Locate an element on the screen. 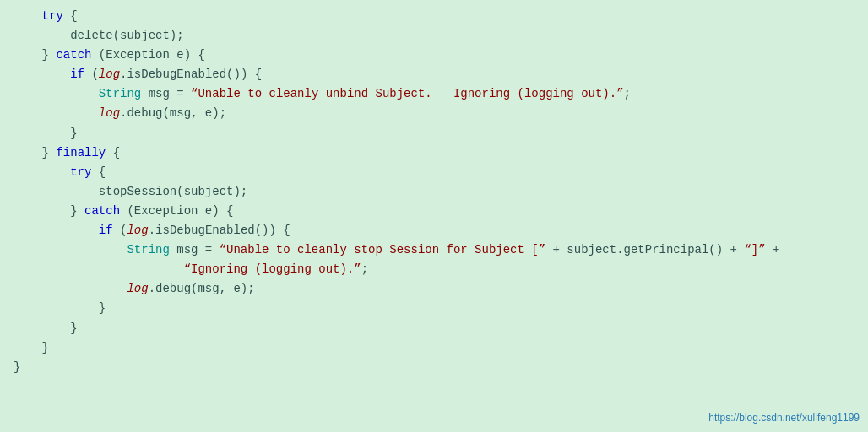  code-line: String msg = “Unable to cleanly stop Ses… is located at coordinates (434, 250).